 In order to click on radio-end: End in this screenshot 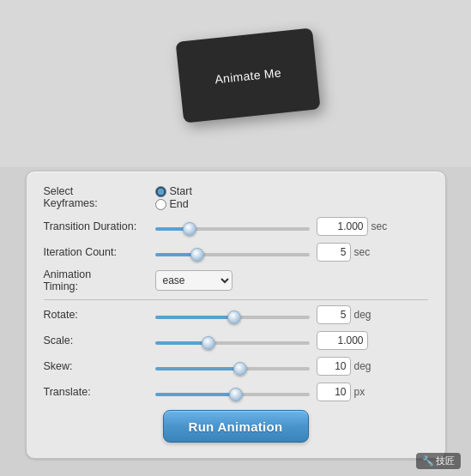, I will do `click(173, 204)`.